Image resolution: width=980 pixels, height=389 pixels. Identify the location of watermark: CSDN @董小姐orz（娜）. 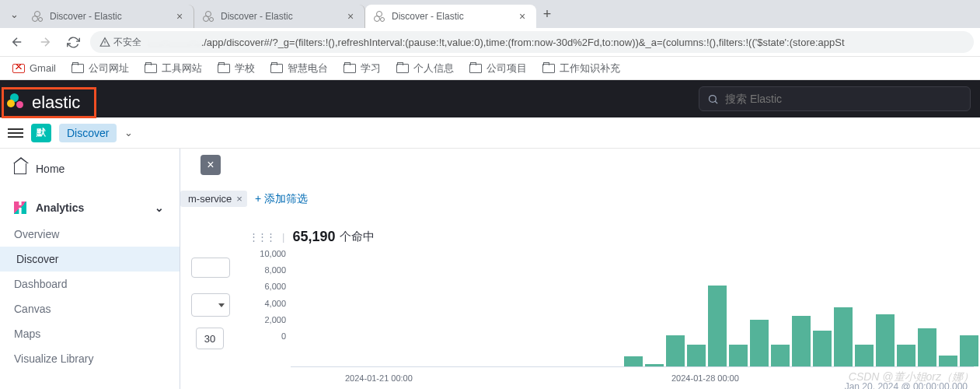
(911, 377).